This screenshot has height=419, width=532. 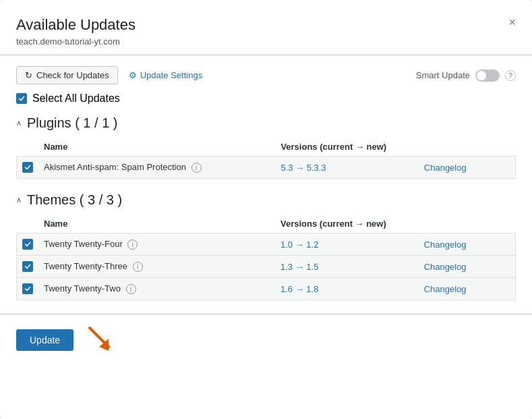 I want to click on themes-section-header: ∧ Themes ( 3 / 3 ), so click(x=266, y=200).